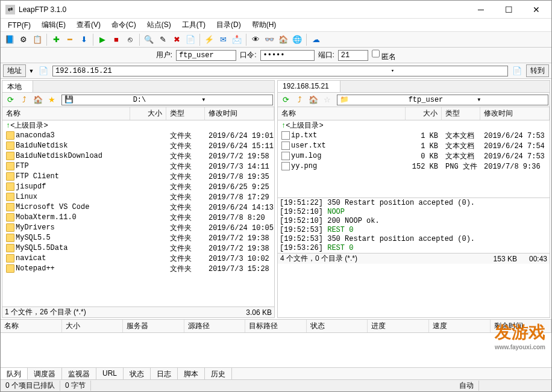  What do you see at coordinates (536, 10) in the screenshot?
I see `close-button: ✕` at bounding box center [536, 10].